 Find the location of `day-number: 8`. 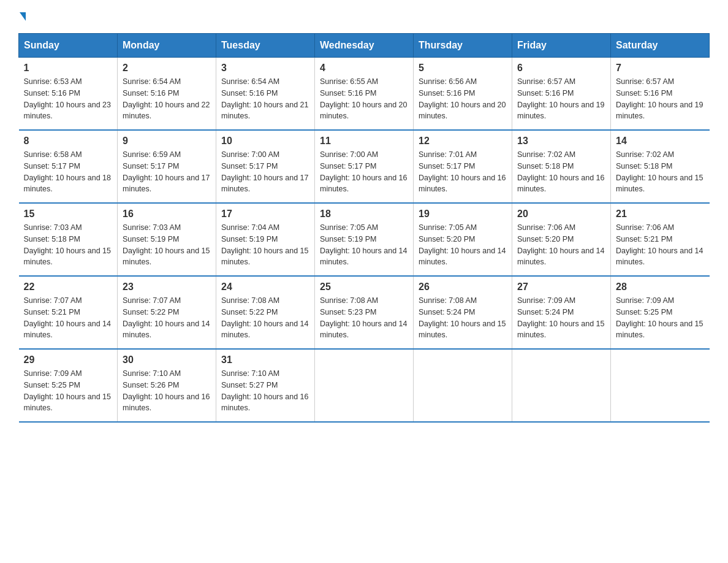

day-number: 8 is located at coordinates (69, 141).